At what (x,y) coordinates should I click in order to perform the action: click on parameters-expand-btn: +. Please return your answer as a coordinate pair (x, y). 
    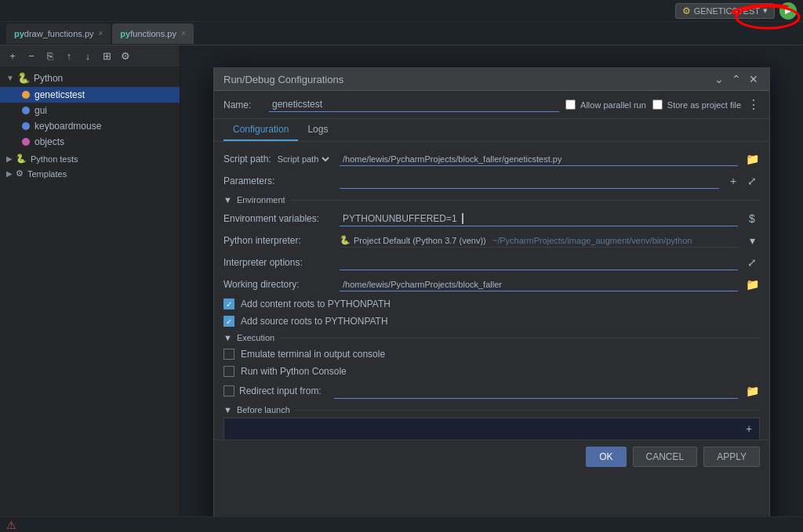
    Looking at the image, I should click on (733, 181).